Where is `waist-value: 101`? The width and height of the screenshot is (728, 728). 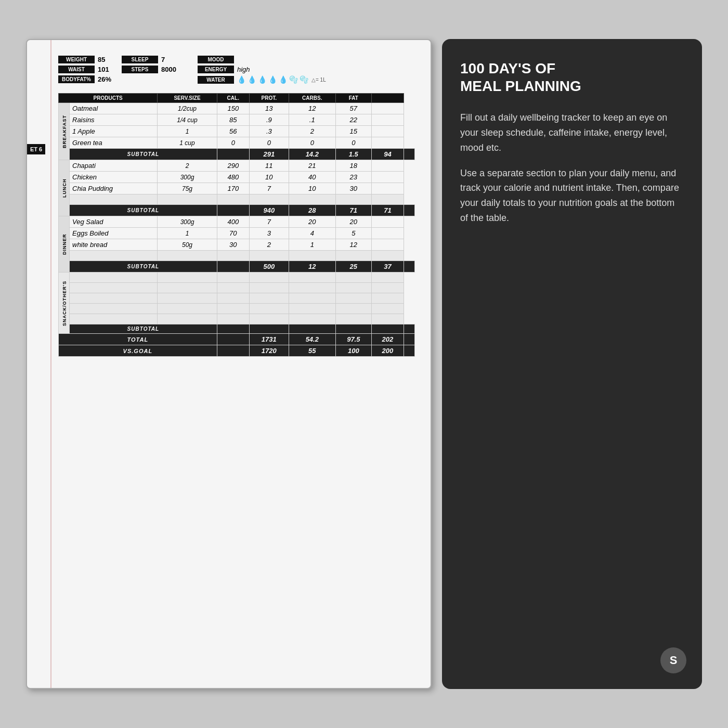 waist-value: 101 is located at coordinates (108, 70).